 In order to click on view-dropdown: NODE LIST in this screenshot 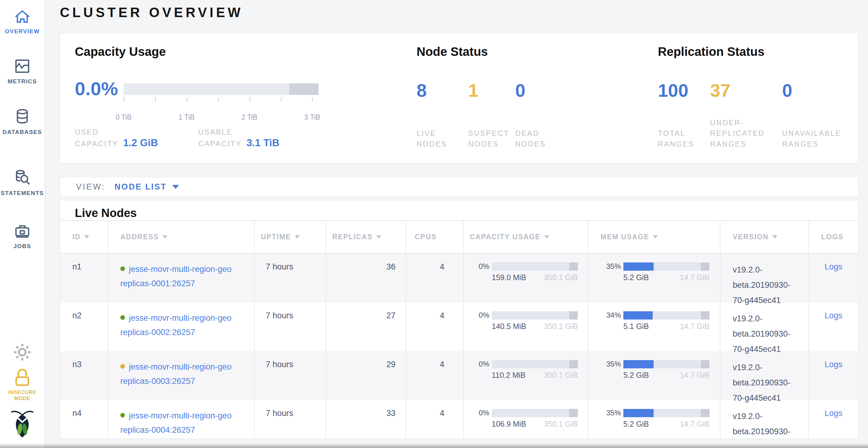, I will do `click(147, 187)`.